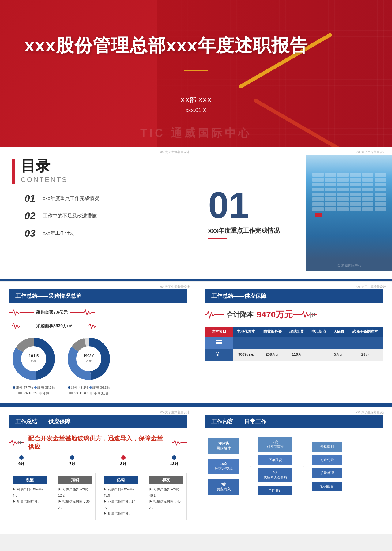 The width and height of the screenshot is (392, 551). What do you see at coordinates (365, 354) in the screenshot?
I see `table-cell: 28万` at bounding box center [365, 354].